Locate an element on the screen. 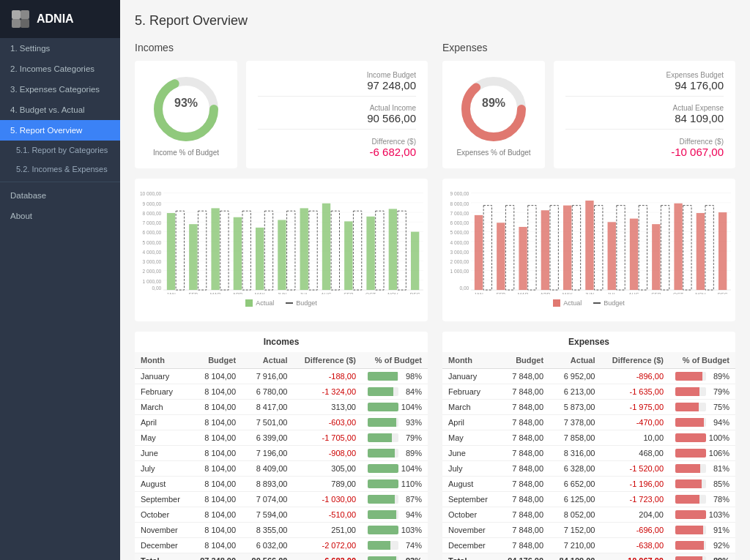  cell-actual: 7 210,00 is located at coordinates (575, 546).